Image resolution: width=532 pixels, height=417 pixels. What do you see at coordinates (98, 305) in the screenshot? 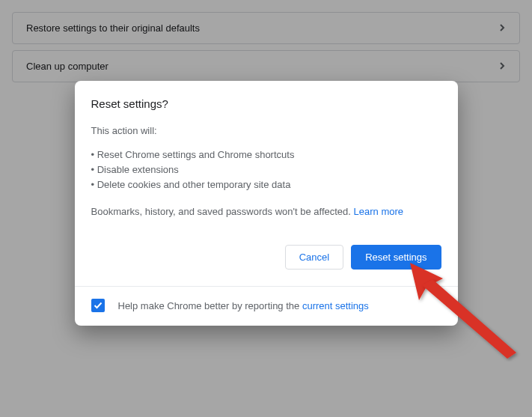
I see `check-icon` at bounding box center [98, 305].